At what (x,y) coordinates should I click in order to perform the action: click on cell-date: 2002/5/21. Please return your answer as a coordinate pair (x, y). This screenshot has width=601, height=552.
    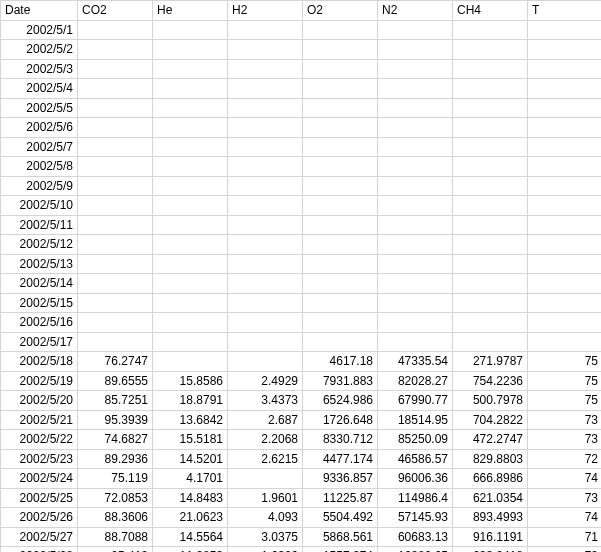
    Looking at the image, I should click on (40, 420).